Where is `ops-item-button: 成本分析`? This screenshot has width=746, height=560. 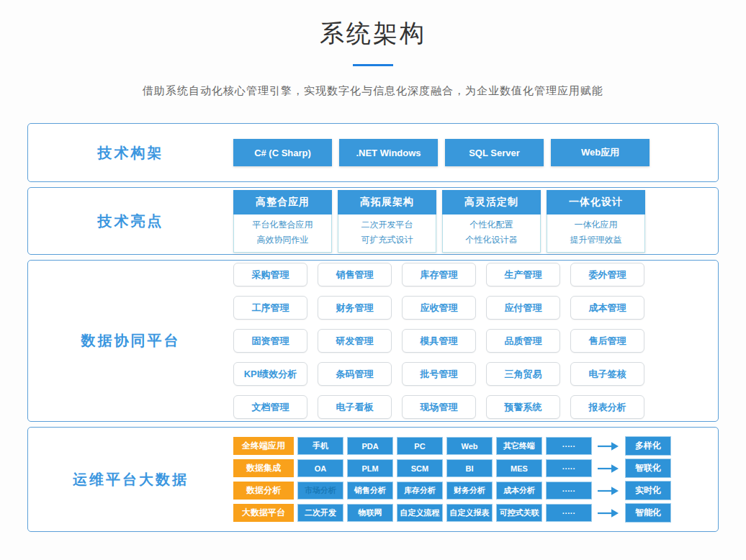 ops-item-button: 成本分析 is located at coordinates (519, 491).